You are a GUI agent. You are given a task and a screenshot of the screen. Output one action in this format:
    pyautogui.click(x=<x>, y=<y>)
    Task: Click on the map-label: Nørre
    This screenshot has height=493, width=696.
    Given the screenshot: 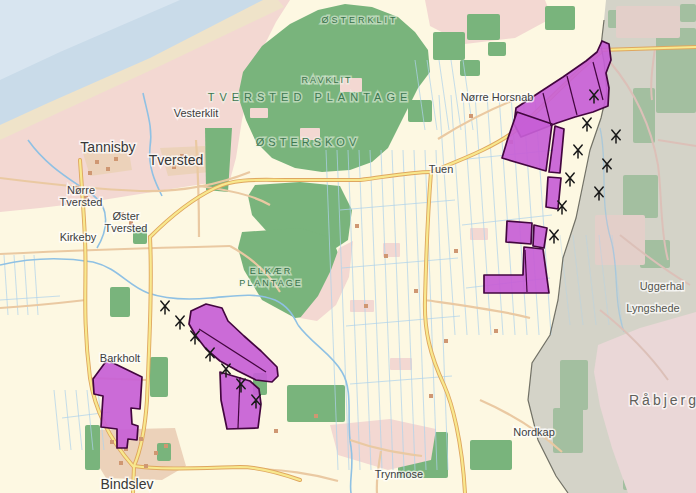 What is the action you would take?
    pyautogui.click(x=81, y=190)
    